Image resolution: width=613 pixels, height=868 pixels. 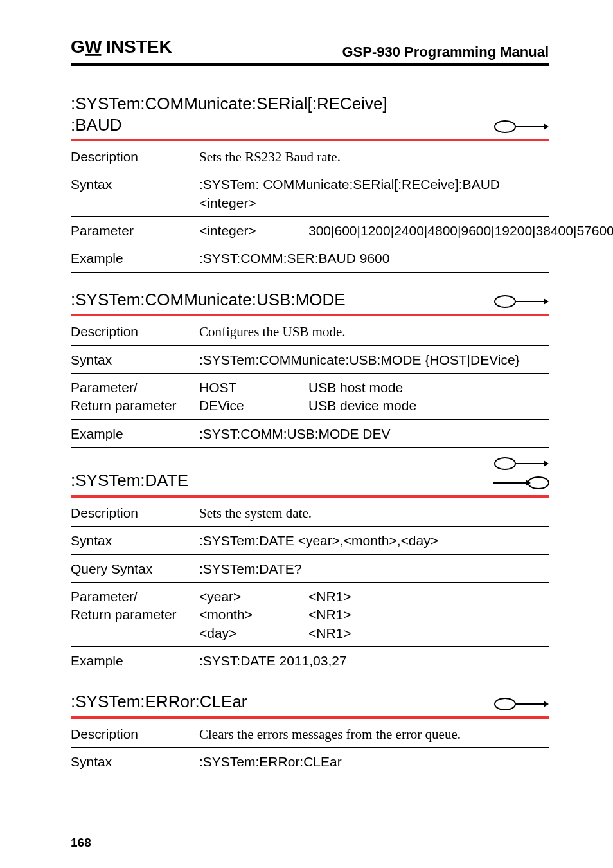 What do you see at coordinates (310, 703) in the screenshot?
I see `section-title-error-clear: :SYSTem:ERRor:CLEar` at bounding box center [310, 703].